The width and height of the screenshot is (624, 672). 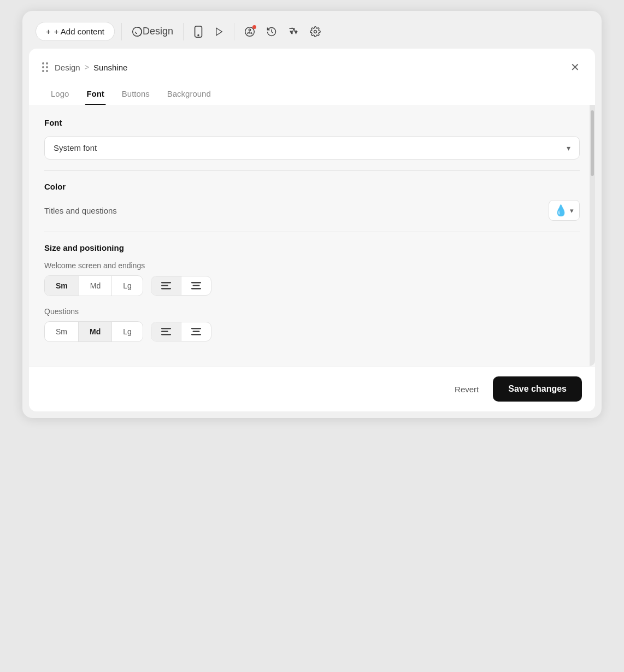 I want to click on questions-align-center-icon, so click(x=196, y=332).